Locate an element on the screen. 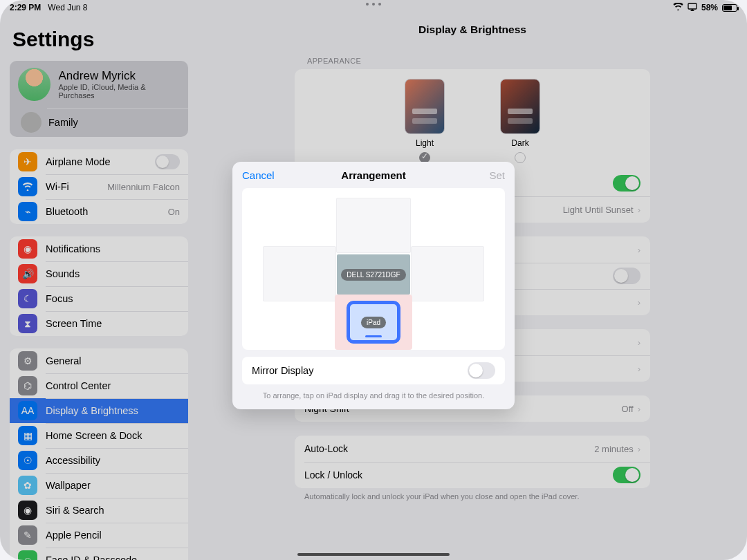 The height and width of the screenshot is (560, 747). set-button: Set is located at coordinates (497, 176).